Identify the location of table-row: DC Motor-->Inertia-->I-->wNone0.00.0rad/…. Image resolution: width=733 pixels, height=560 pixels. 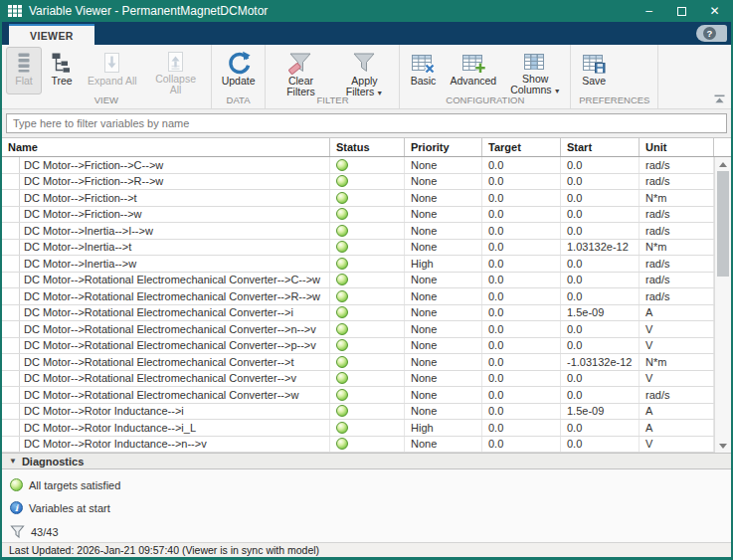
(358, 231).